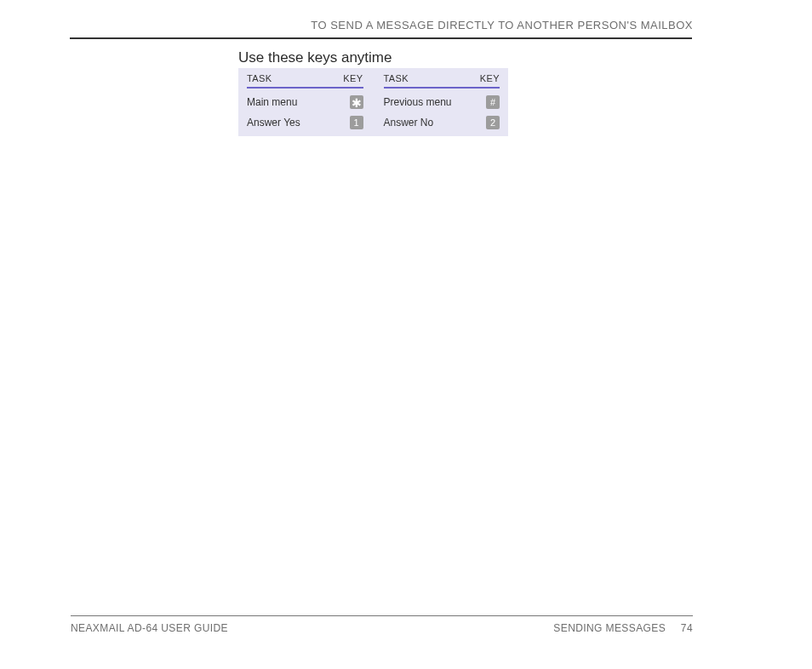 The image size is (812, 669). Describe the element at coordinates (357, 102) in the screenshot. I see `key-icon: ✱` at that location.